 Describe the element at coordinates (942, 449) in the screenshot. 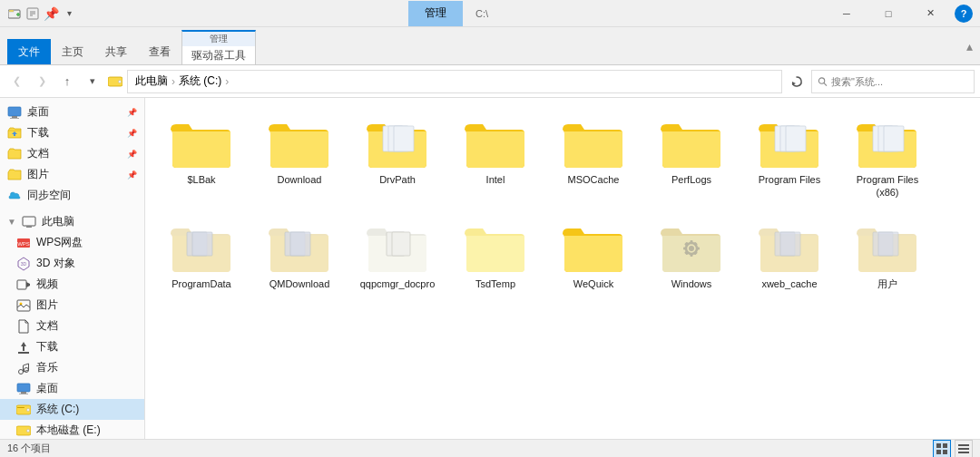

I see `view-grid-button` at that location.